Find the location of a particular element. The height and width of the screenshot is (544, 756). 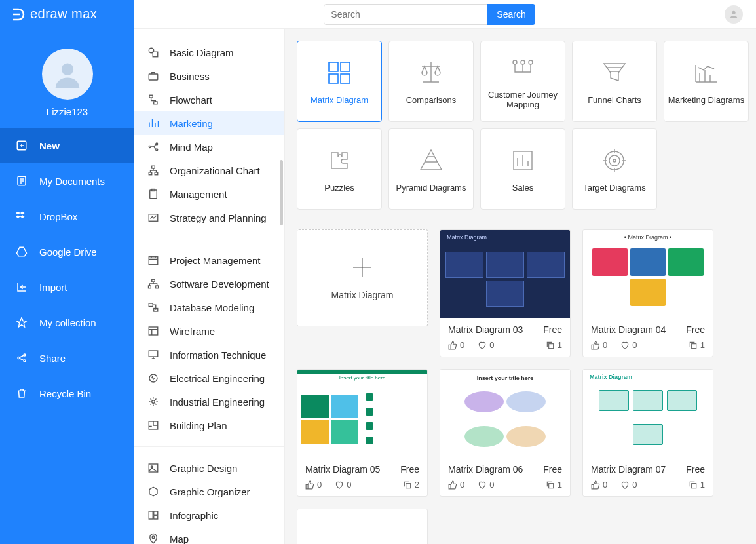

cat-graphic-design: Graphic Design is located at coordinates (210, 468).